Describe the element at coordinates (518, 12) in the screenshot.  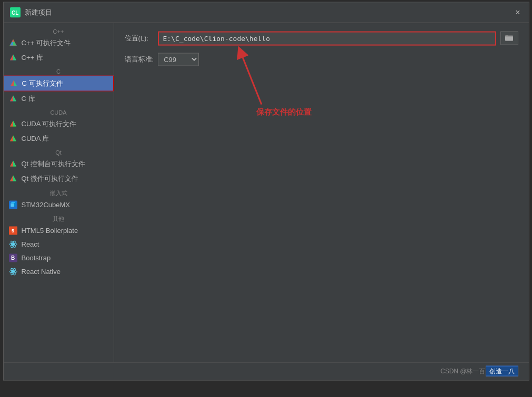
I see `close-button: ×` at that location.